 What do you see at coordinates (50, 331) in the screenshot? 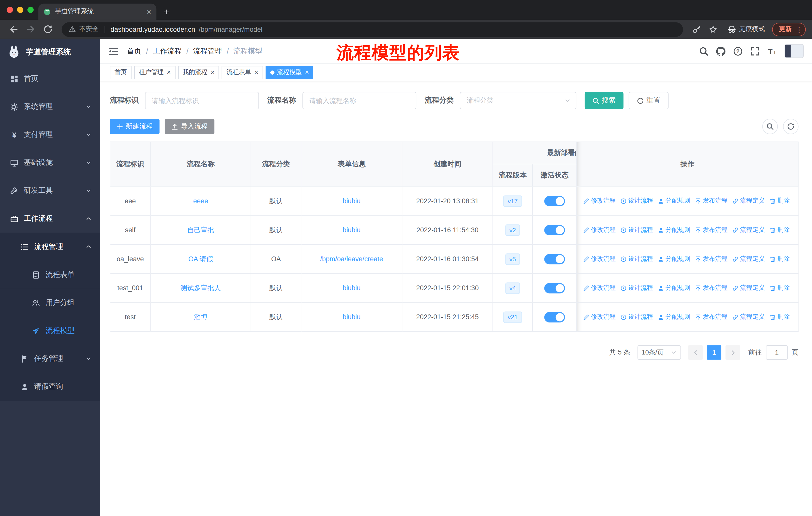
I see `sidebar-item-process-model: 流程模型` at bounding box center [50, 331].